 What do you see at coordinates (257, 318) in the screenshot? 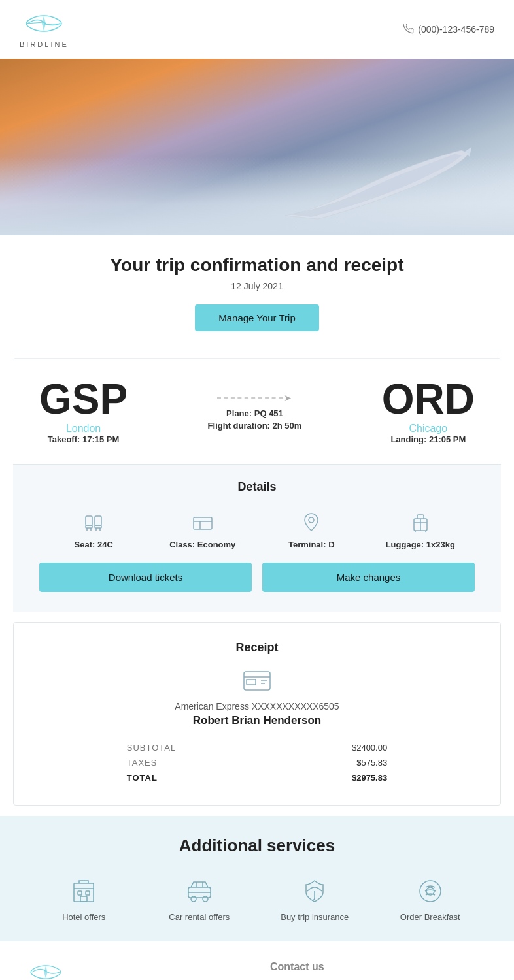
I see `manage-trip-button: Manage Your Trip` at bounding box center [257, 318].